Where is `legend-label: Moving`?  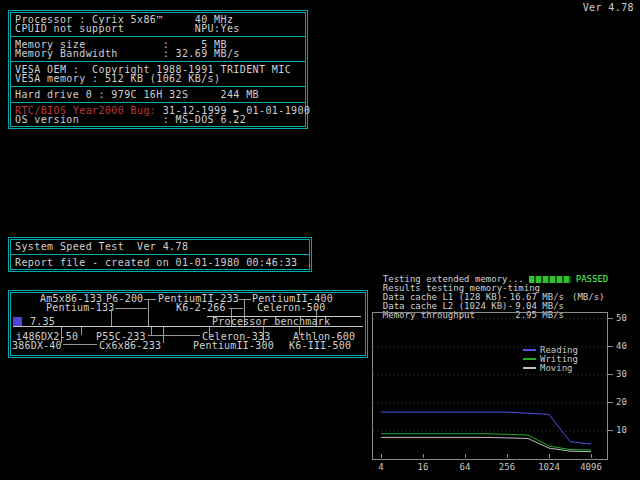
legend-label: Moving is located at coordinates (556, 368).